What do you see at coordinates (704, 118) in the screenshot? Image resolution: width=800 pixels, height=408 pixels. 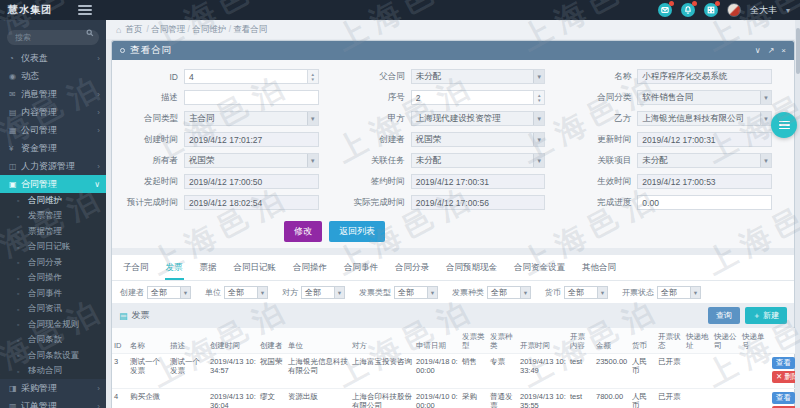 I see `field-control-乙方: 上海银光信息科技有限公司▼` at bounding box center [704, 118].